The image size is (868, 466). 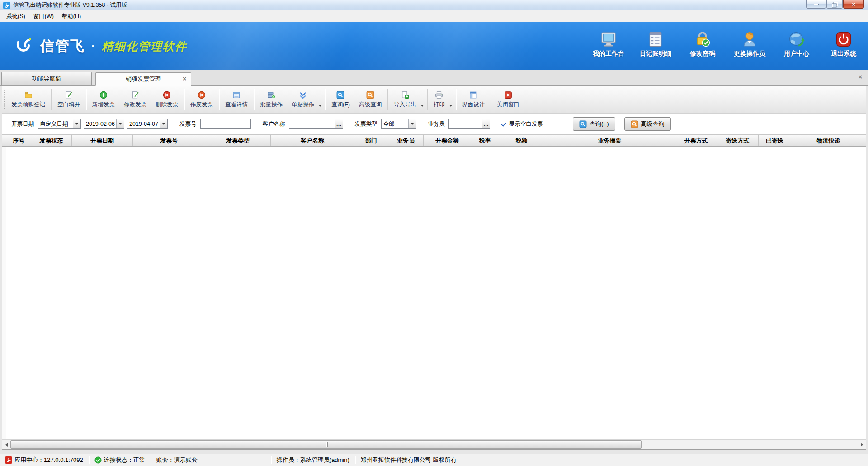 What do you see at coordinates (412, 124) in the screenshot?
I see `invoice-type-dropdown-button` at bounding box center [412, 124].